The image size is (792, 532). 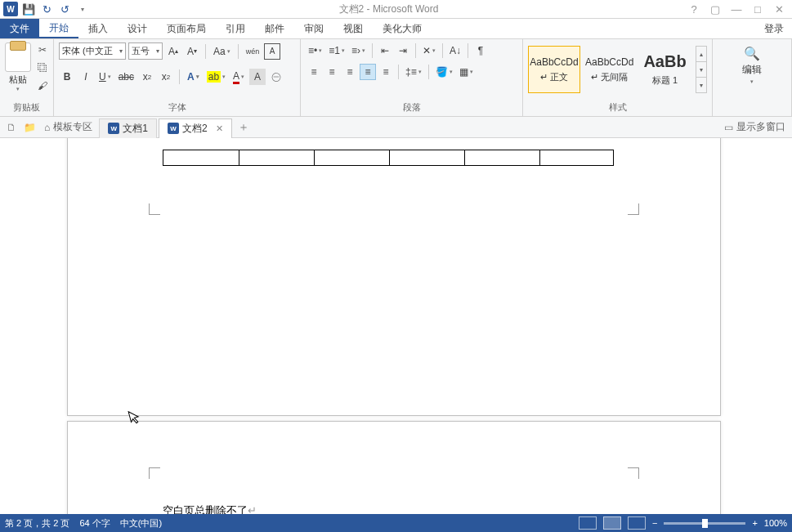 I want to click on show-marks-icon: ¶, so click(x=481, y=51).